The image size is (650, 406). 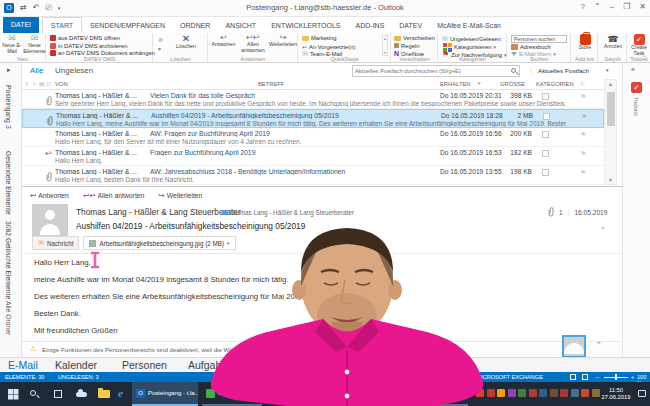 I want to click on item-type-column-icon: ▤, so click(x=42, y=84).